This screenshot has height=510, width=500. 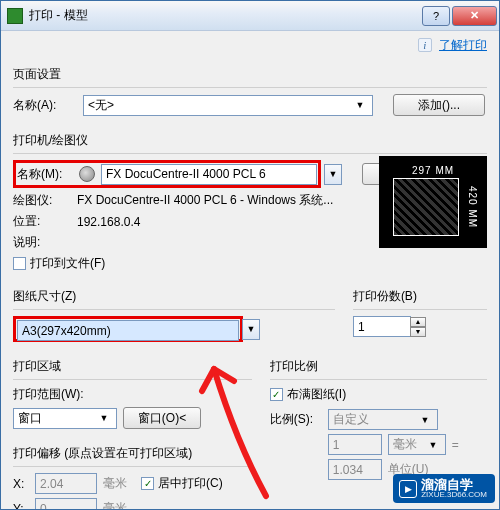 What do you see at coordinates (209, 174) in the screenshot?
I see `printer-name-select: FX DocuCentre-II 4000 PCL 6` at bounding box center [209, 174].